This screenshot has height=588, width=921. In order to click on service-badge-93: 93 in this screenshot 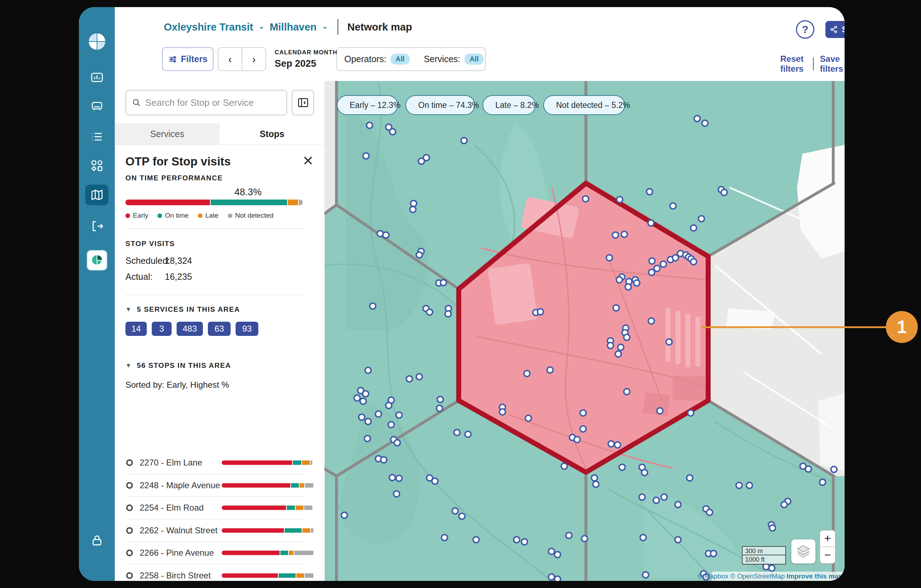, I will do `click(247, 329)`.